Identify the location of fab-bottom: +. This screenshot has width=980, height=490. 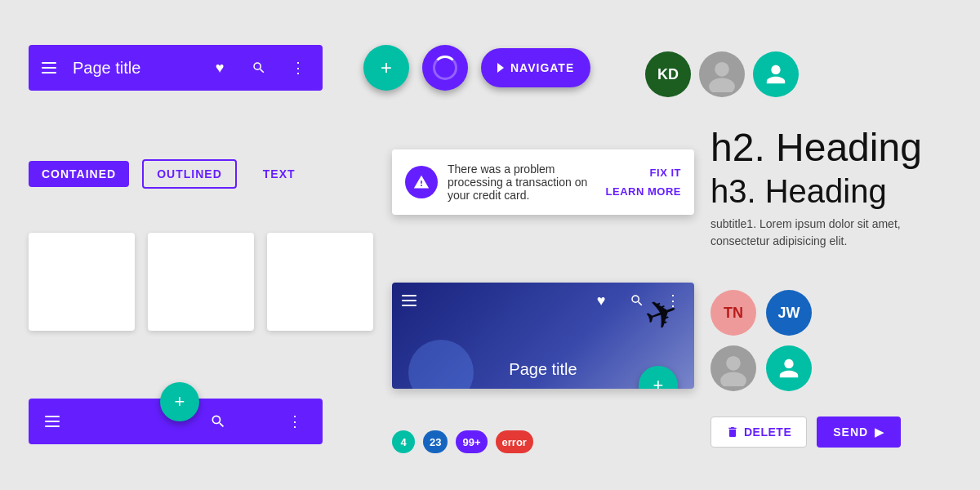
(180, 402).